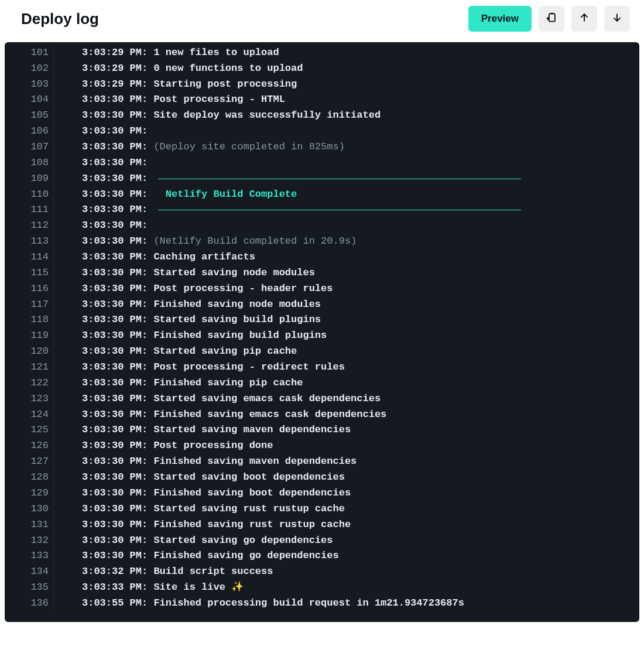 The height and width of the screenshot is (646, 644). I want to click on log-message: Finished saving build plugins, so click(240, 336).